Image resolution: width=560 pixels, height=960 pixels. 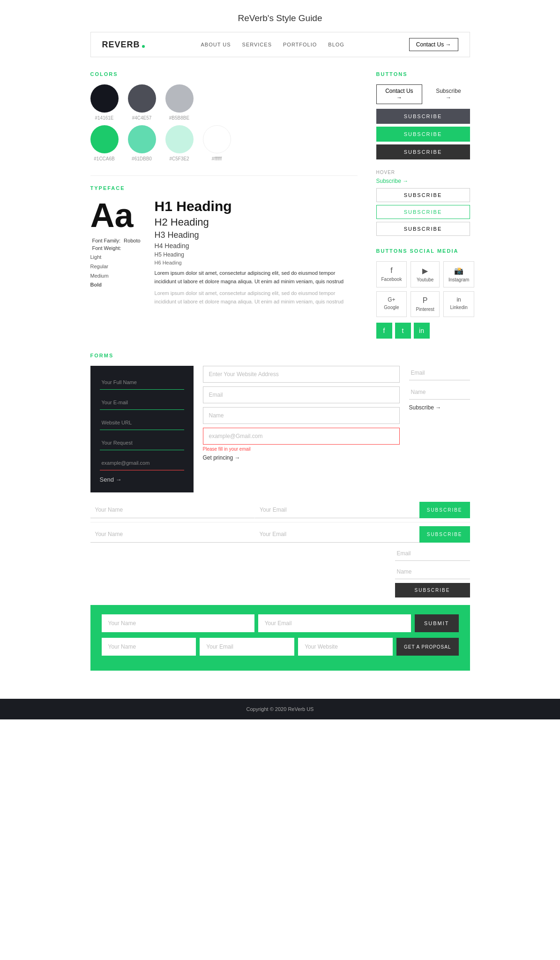 What do you see at coordinates (459, 271) in the screenshot?
I see `instagram-icon: 📸` at bounding box center [459, 271].